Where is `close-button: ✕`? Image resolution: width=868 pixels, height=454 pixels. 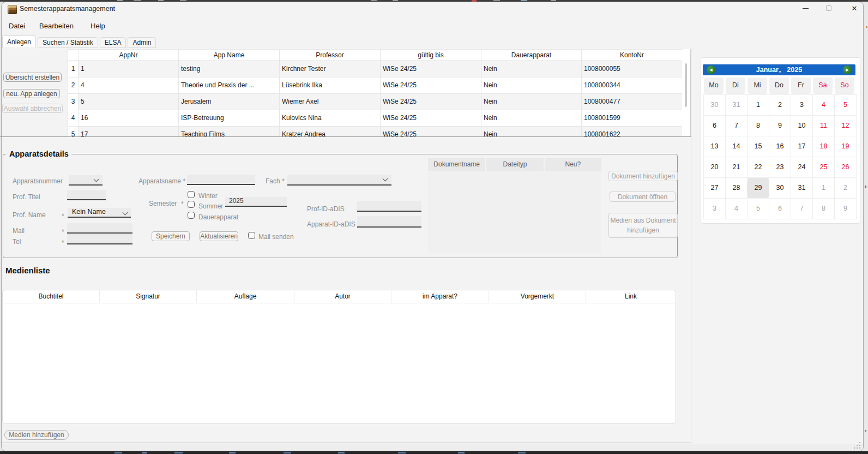 close-button: ✕ is located at coordinates (854, 8).